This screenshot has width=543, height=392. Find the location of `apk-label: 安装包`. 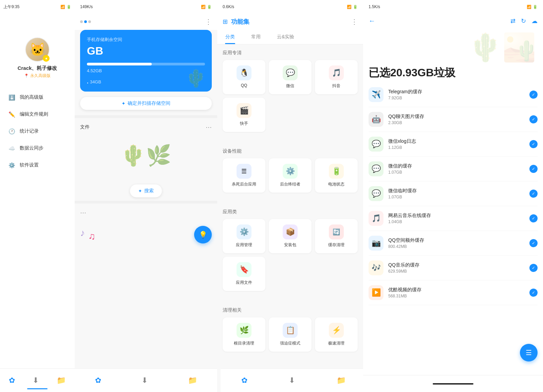

apk-label: 安装包 is located at coordinates (290, 245).